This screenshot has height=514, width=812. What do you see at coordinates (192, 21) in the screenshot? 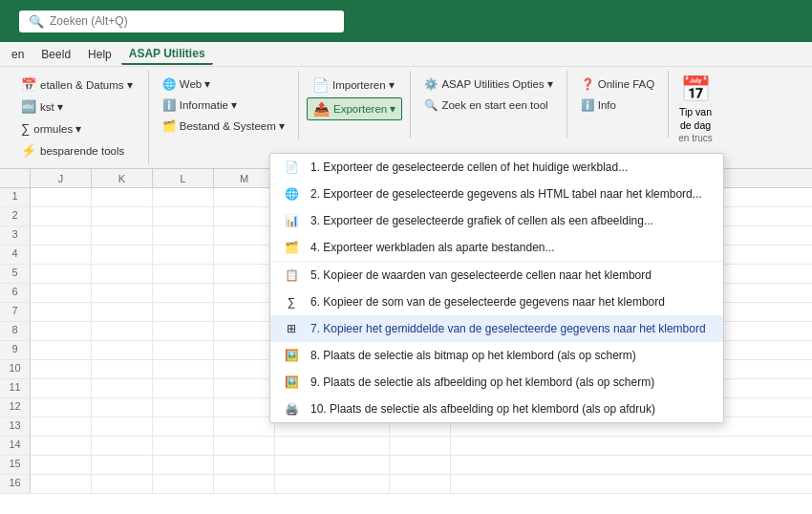
I see `search-input` at bounding box center [192, 21].